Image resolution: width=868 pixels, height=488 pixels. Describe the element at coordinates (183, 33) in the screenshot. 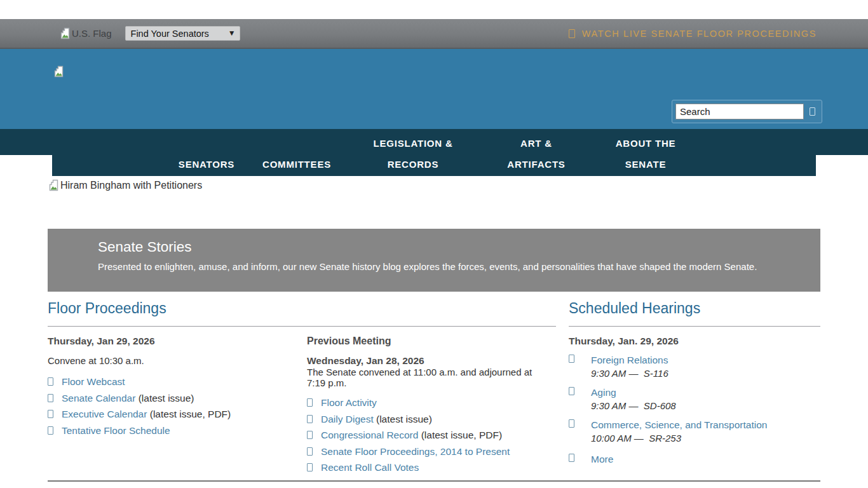

I see `find-senators-select: Find Your Senators` at that location.